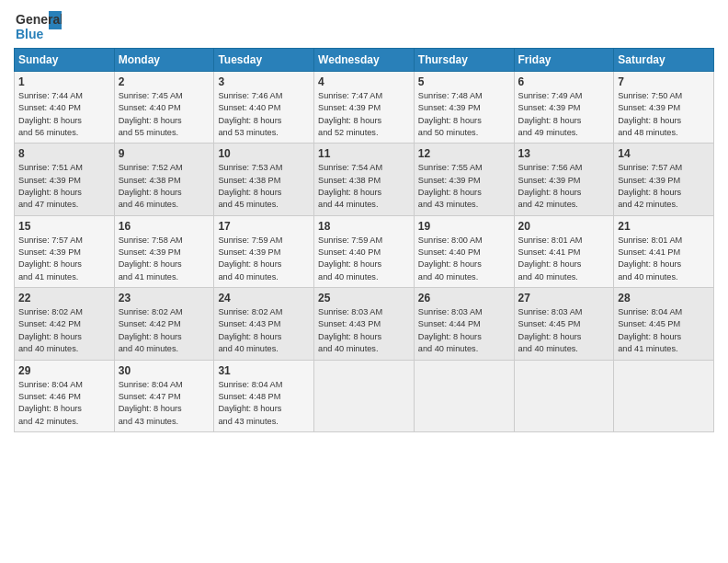 The width and height of the screenshot is (728, 563). Describe the element at coordinates (364, 82) in the screenshot. I see `day-number: 4` at that location.